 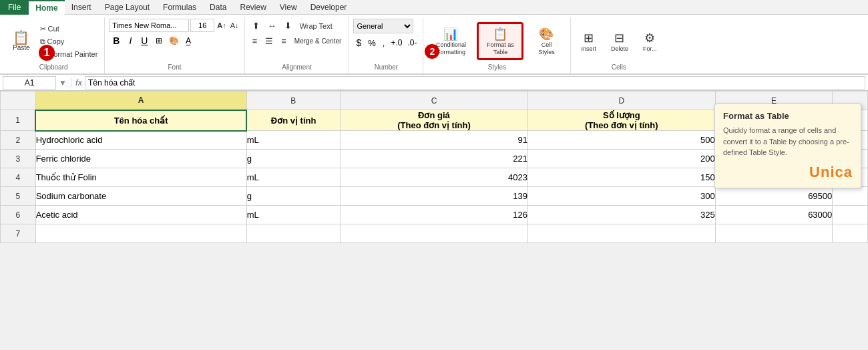 What do you see at coordinates (53, 68) in the screenshot?
I see `clipboard-label: Clipboard` at bounding box center [53, 68].